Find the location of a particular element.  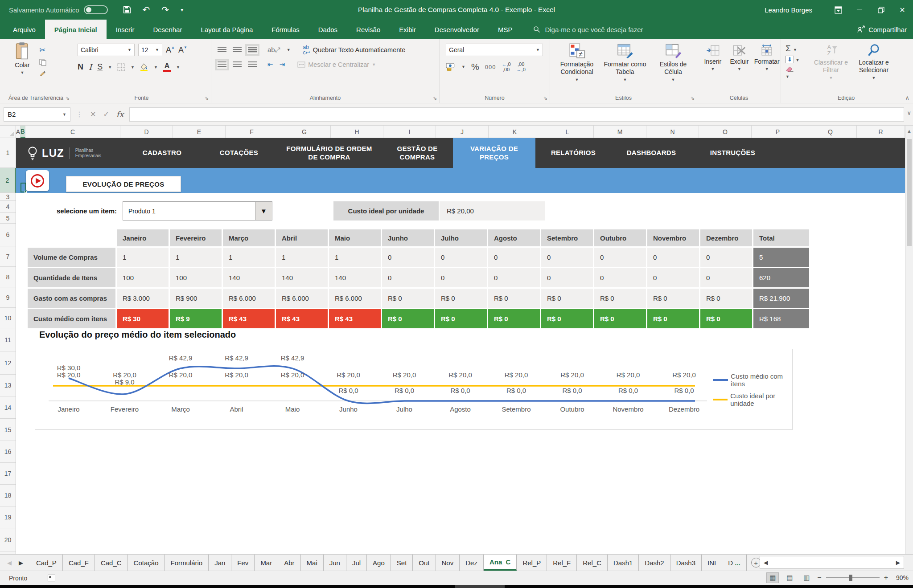

nav-tab-cadastro: CADASTRO is located at coordinates (162, 153).